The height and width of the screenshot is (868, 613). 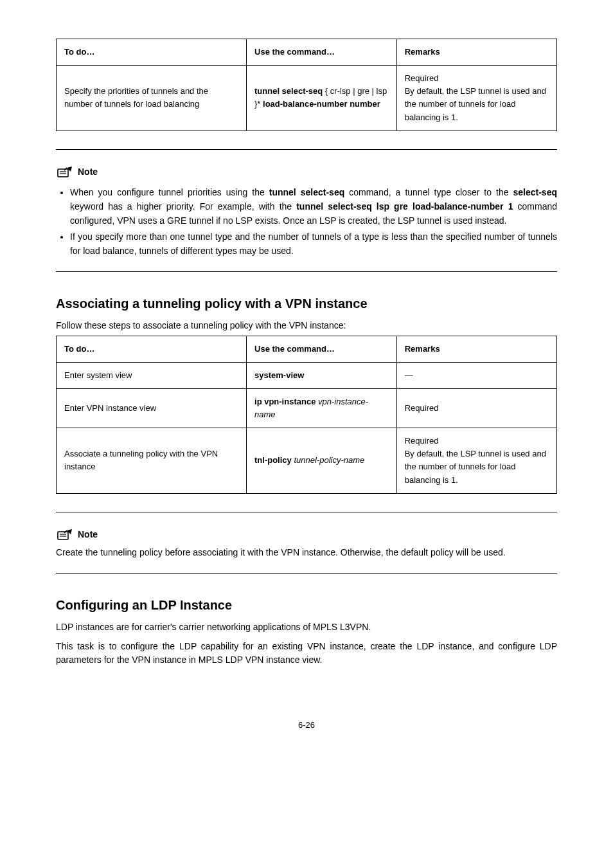 What do you see at coordinates (322, 375) in the screenshot?
I see `cell-cmd: system-view` at bounding box center [322, 375].